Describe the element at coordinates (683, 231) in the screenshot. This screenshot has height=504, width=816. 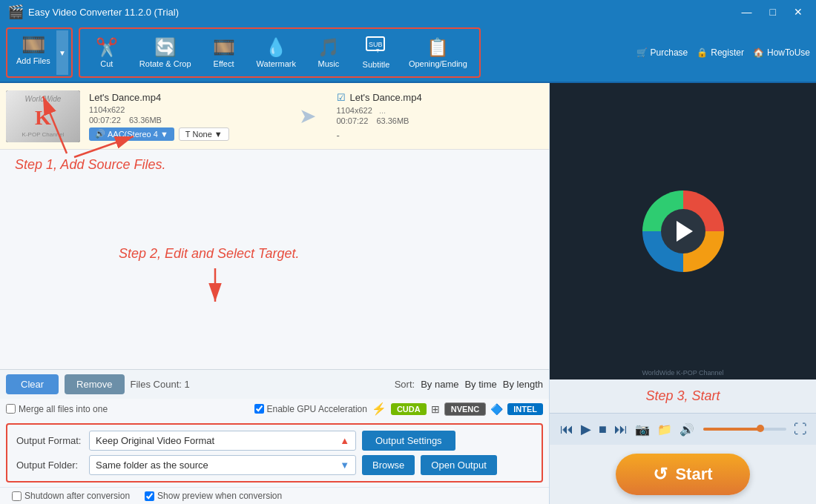
I see `play-button-overlay` at that location.